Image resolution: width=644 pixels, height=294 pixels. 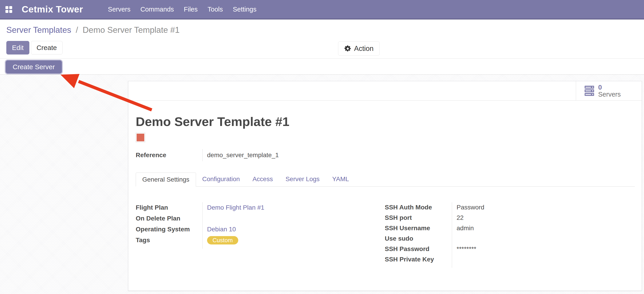 What do you see at coordinates (243, 155) in the screenshot?
I see `reference-value: demo_server_template_1` at bounding box center [243, 155].